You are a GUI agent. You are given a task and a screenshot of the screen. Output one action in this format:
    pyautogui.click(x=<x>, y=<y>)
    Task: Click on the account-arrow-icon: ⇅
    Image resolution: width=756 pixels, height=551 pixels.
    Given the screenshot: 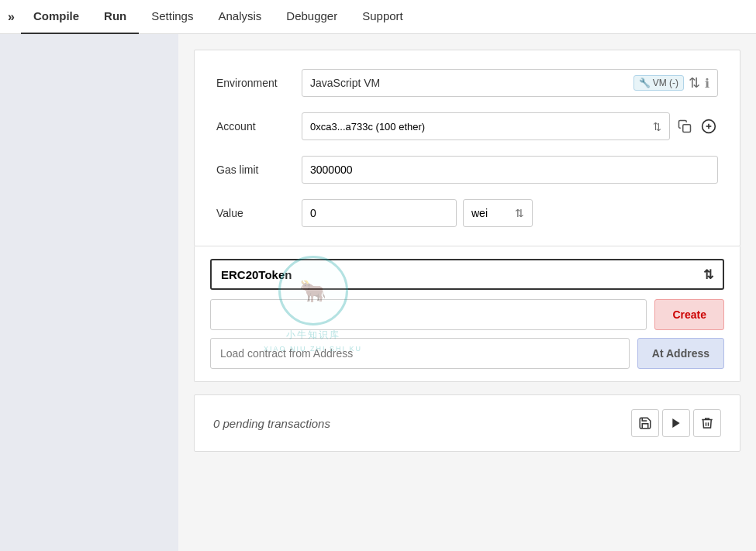 What is the action you would take?
    pyautogui.click(x=658, y=127)
    